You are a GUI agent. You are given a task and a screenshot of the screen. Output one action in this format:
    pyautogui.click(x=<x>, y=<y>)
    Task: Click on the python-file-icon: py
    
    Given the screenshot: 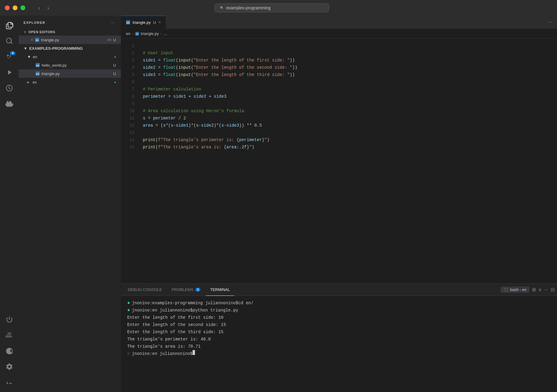 What is the action you would take?
    pyautogui.click(x=37, y=40)
    